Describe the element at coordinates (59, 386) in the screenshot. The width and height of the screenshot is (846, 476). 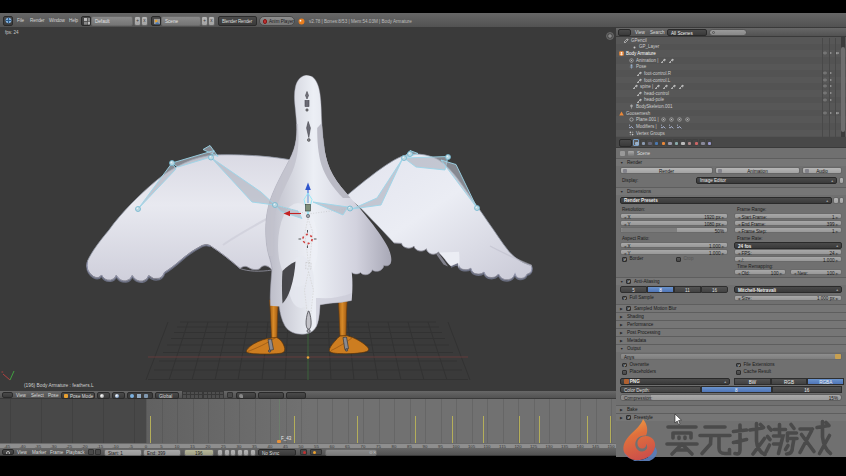
I see `svg-text:(196) Body Armature : feathers: (196) Body Armature : feathers.L` at that location.